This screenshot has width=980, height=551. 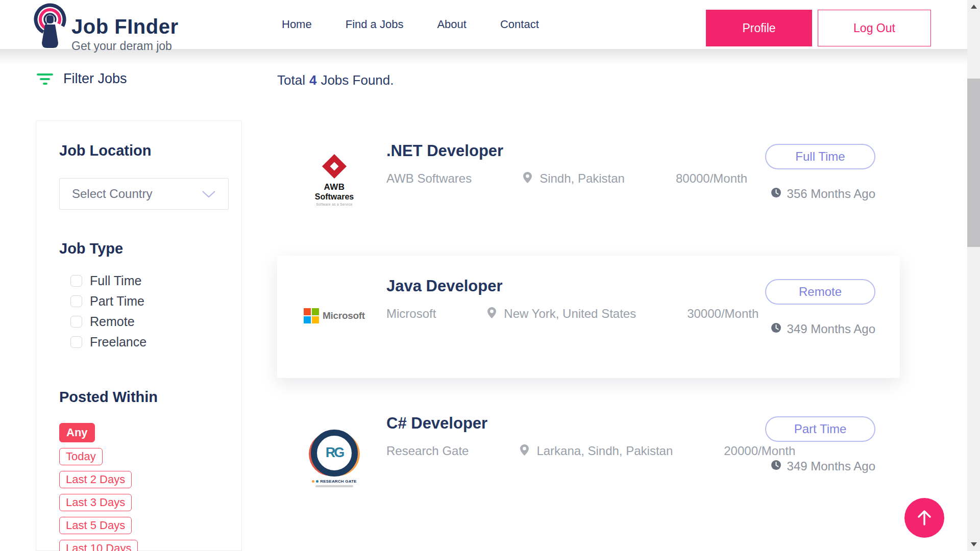 I want to click on posted-last-10-days-button: Last 10 Days, so click(x=99, y=545).